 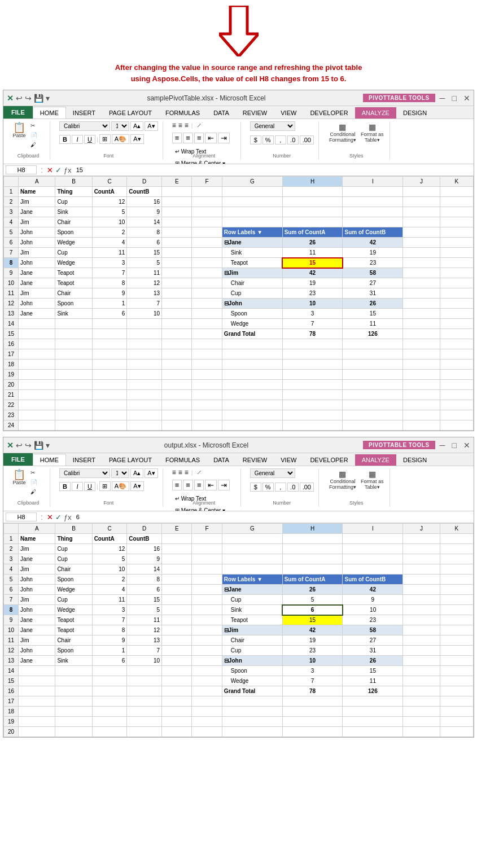 What do you see at coordinates (37, 492) in the screenshot?
I see `format-painter-btn-2: 🖌` at bounding box center [37, 492].